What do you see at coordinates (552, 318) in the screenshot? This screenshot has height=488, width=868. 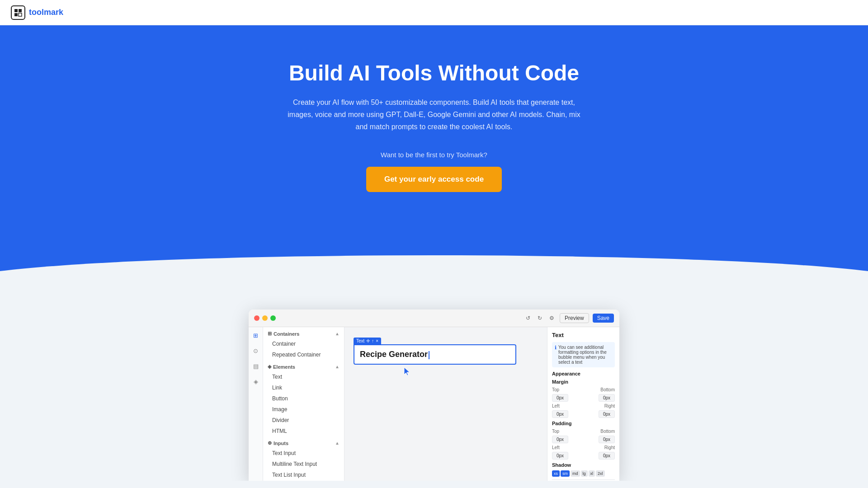 I see `settings-icon: ⚙` at bounding box center [552, 318].